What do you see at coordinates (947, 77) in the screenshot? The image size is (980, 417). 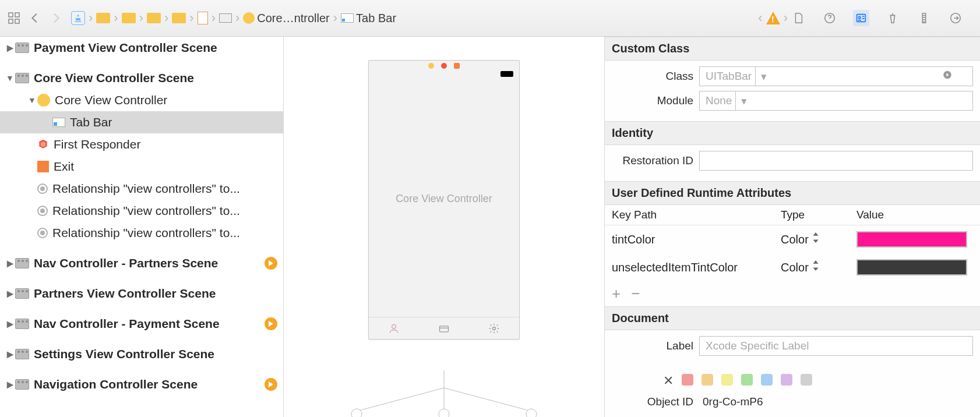 I see `jump-arrow-icon` at bounding box center [947, 77].